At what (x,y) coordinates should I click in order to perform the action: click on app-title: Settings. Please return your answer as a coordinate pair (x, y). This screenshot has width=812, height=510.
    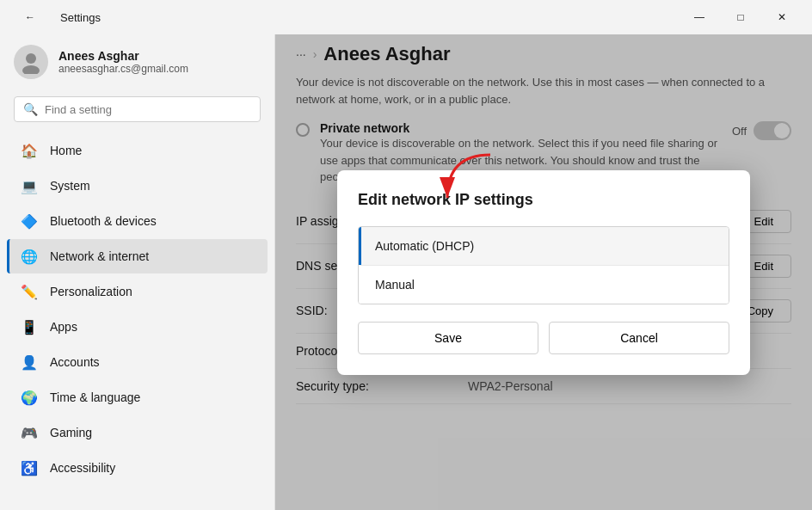
    Looking at the image, I should click on (81, 17).